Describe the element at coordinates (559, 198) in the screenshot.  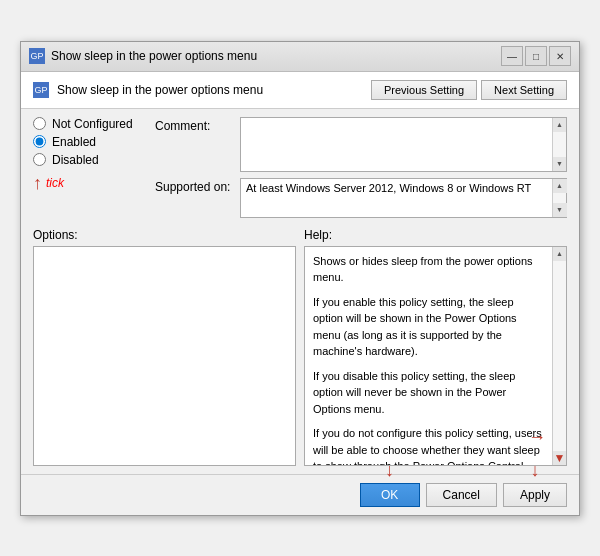
I see `supported-scrollbar: ▲ ▼` at that location.